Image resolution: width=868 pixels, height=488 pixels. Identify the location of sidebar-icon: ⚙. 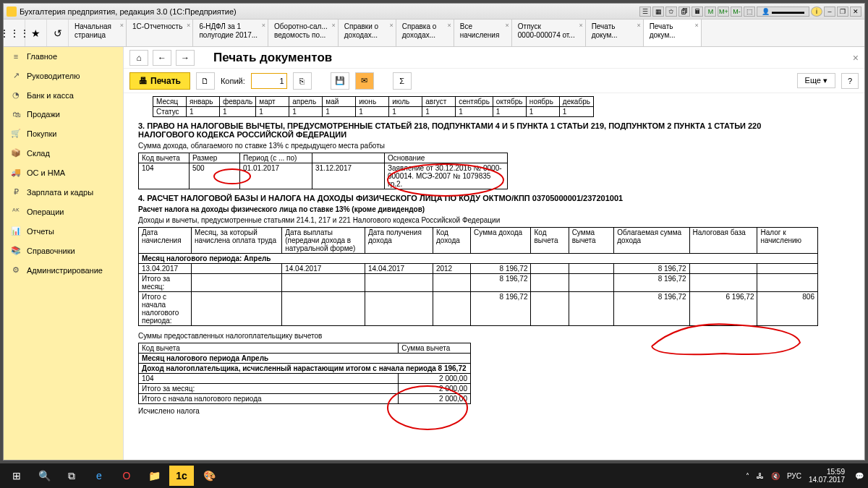
(16, 270).